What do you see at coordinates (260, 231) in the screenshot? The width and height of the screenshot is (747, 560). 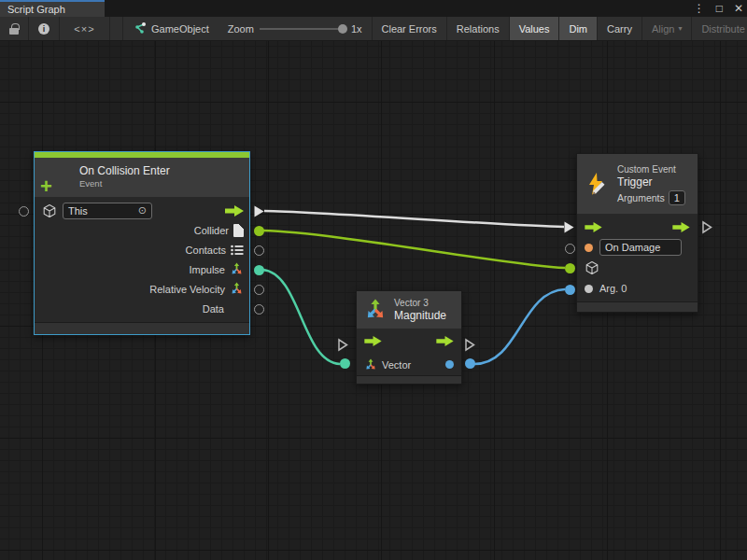 I see `port-collider-out-connected` at bounding box center [260, 231].